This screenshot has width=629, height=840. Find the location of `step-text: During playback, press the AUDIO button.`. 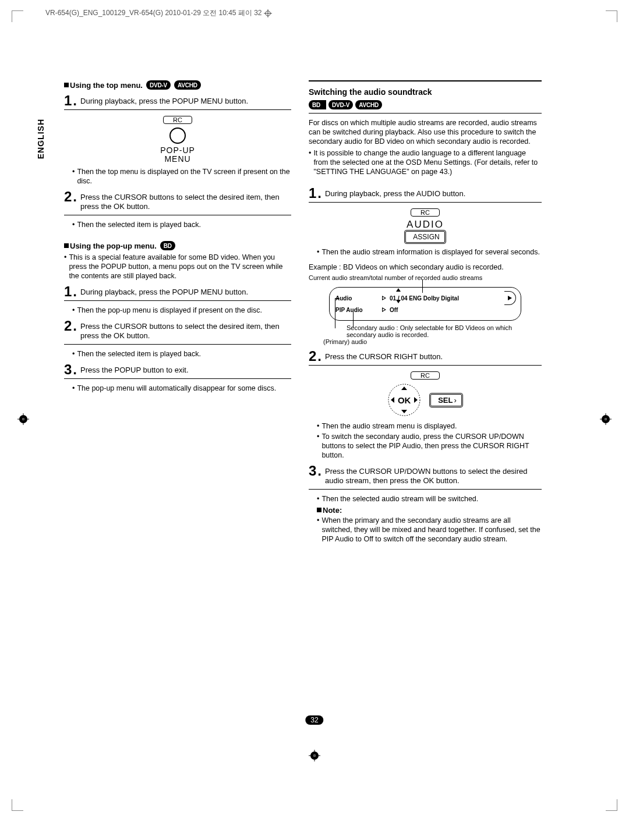

step-text: During playback, press the AUDIO button. is located at coordinates (395, 193).